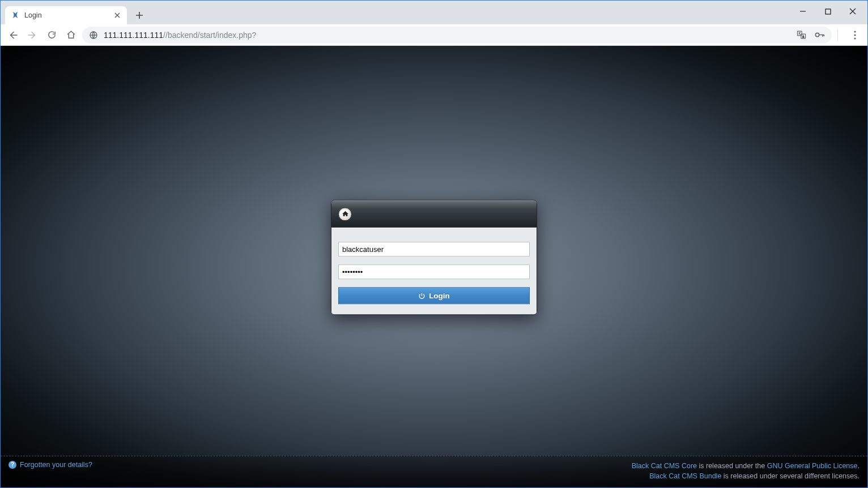  I want to click on cms-bundle-link: Black Cat CMS Bundle, so click(686, 476).